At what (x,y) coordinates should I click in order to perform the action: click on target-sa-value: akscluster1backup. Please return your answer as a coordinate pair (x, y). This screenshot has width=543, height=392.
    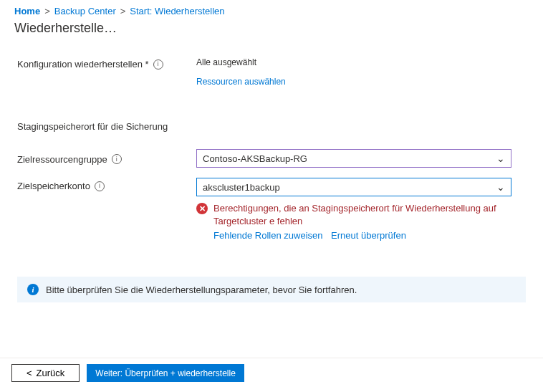
    Looking at the image, I should click on (241, 188).